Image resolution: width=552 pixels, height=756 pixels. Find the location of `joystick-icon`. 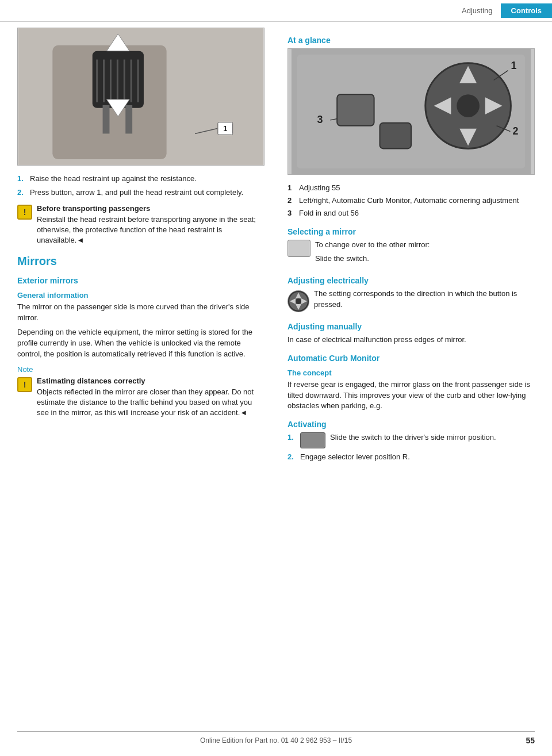

joystick-icon is located at coordinates (298, 301).